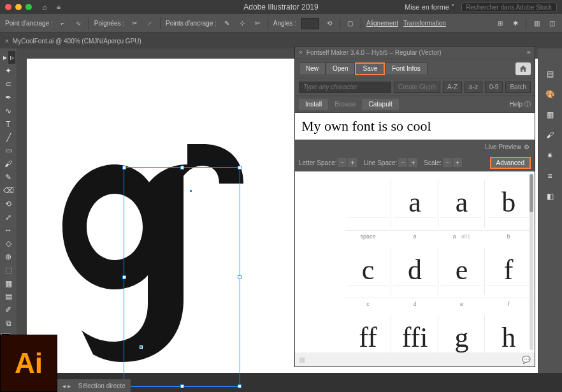  I want to click on alignment-link: Alignement, so click(382, 23).